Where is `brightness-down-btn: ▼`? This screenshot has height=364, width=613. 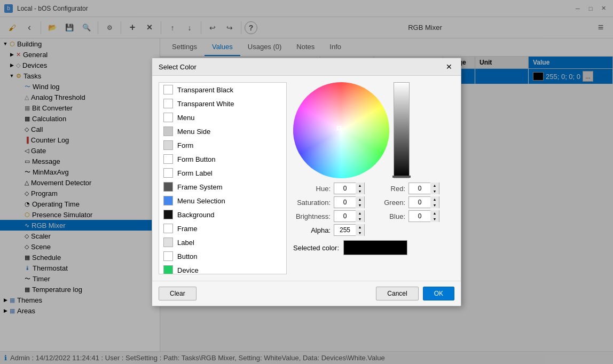
brightness-down-btn: ▼ is located at coordinates (360, 219).